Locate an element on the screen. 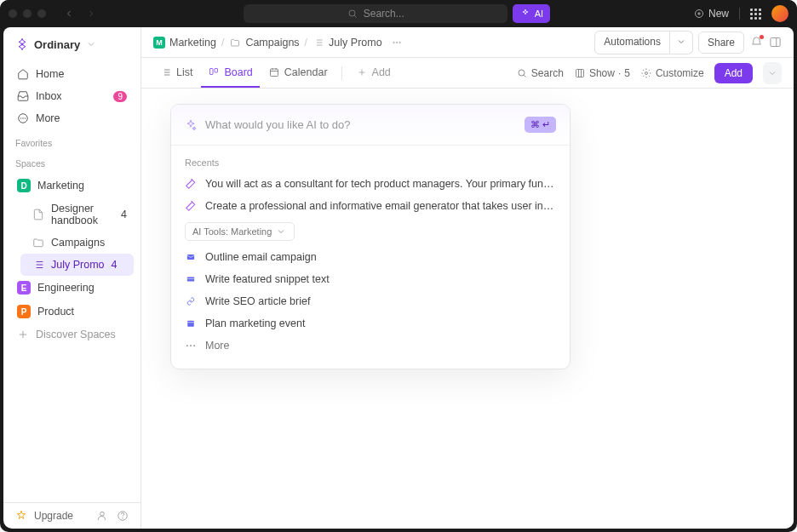 The height and width of the screenshot is (532, 797). recent-item: You will act as a consultant for tech pr… is located at coordinates (370, 184).